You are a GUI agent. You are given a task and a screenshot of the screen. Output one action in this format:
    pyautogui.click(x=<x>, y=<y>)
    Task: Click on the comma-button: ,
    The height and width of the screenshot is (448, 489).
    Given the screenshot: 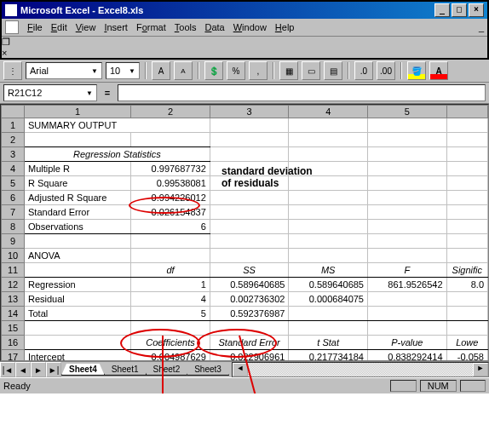 What is the action you would take?
    pyautogui.click(x=258, y=71)
    